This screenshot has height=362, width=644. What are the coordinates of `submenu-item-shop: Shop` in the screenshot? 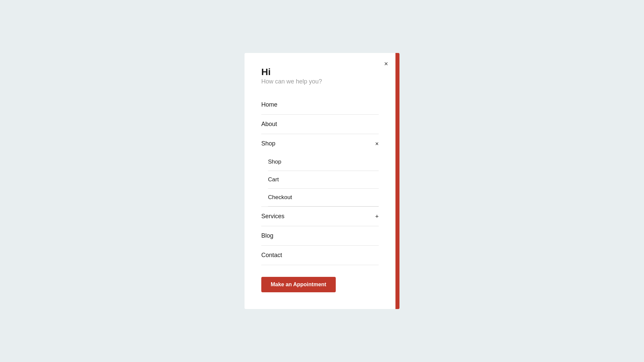 It's located at (323, 162).